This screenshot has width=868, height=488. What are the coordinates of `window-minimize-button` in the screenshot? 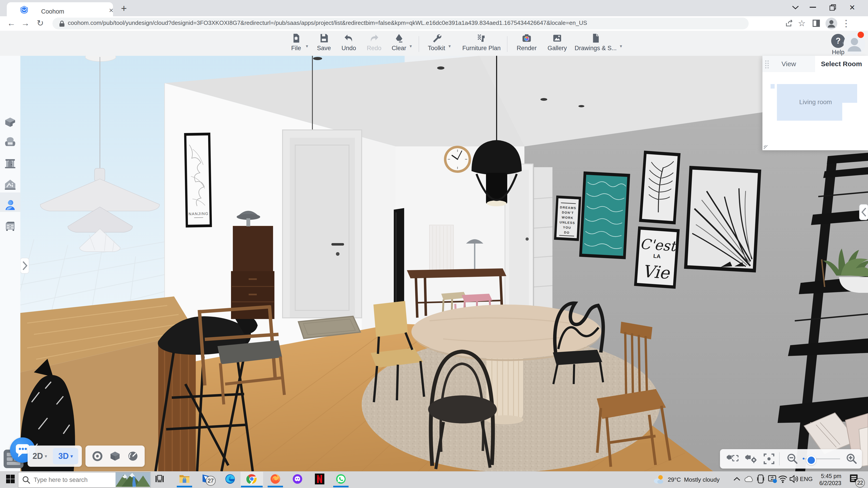 It's located at (813, 7).